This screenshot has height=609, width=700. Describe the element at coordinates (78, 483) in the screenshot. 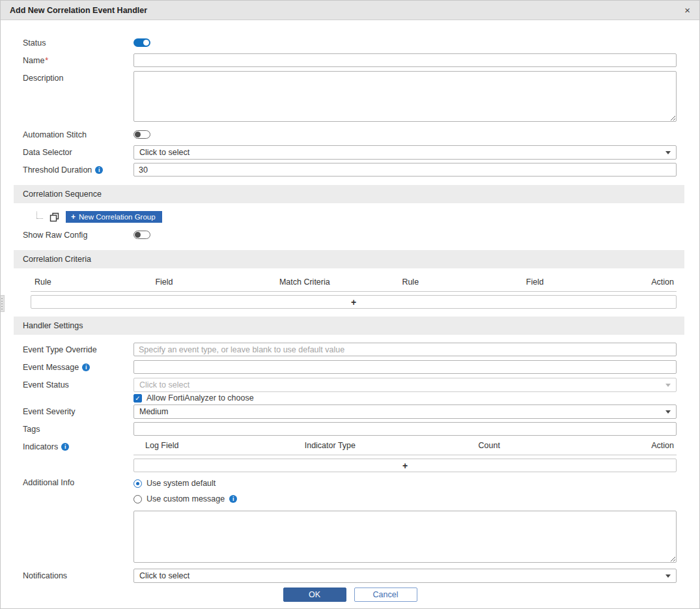

I see `additional-info-label: Additional Info` at that location.